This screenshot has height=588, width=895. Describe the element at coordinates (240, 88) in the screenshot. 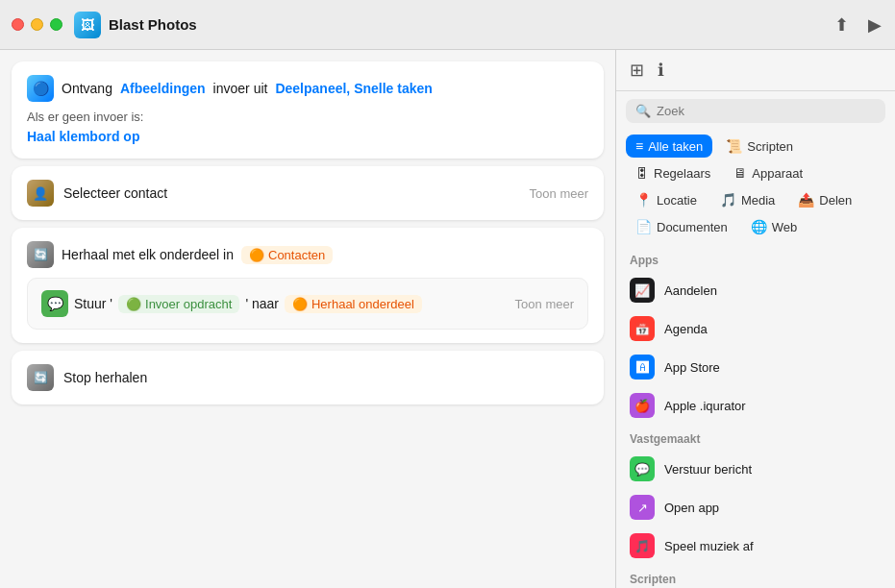

I see `ontvang-label3: invoer uit` at that location.